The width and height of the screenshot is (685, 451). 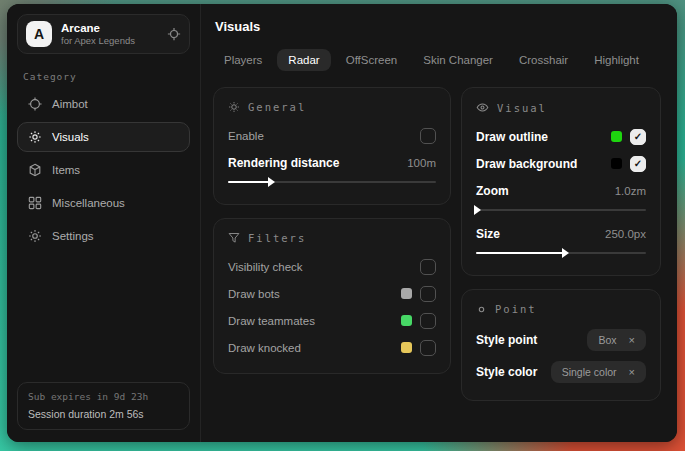 I want to click on style-point-row: Style point Box ×, so click(x=561, y=340).